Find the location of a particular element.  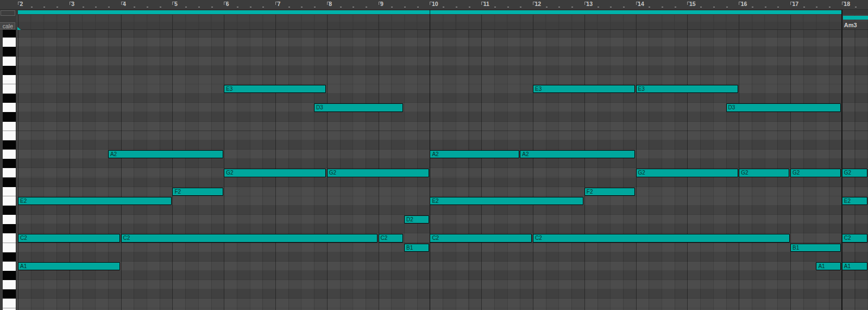

piano-key-a2 is located at coordinates (9, 154).